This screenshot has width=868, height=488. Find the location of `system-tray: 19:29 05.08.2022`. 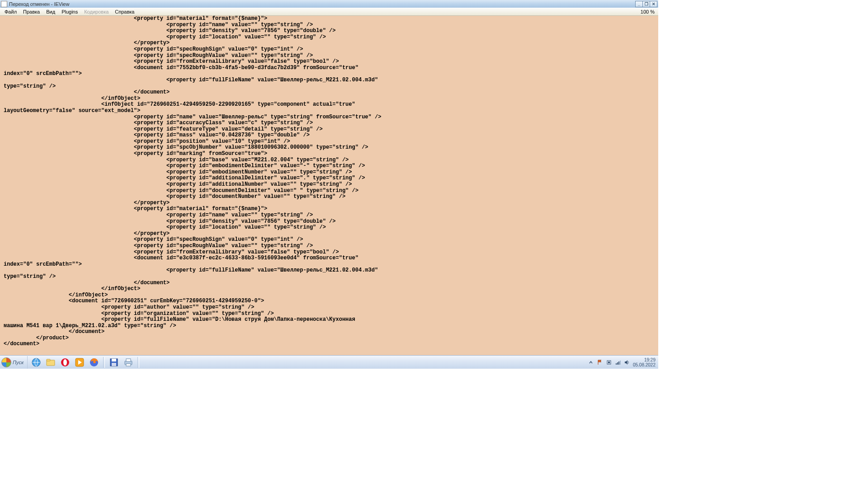

system-tray: 19:29 05.08.2022 is located at coordinates (622, 362).